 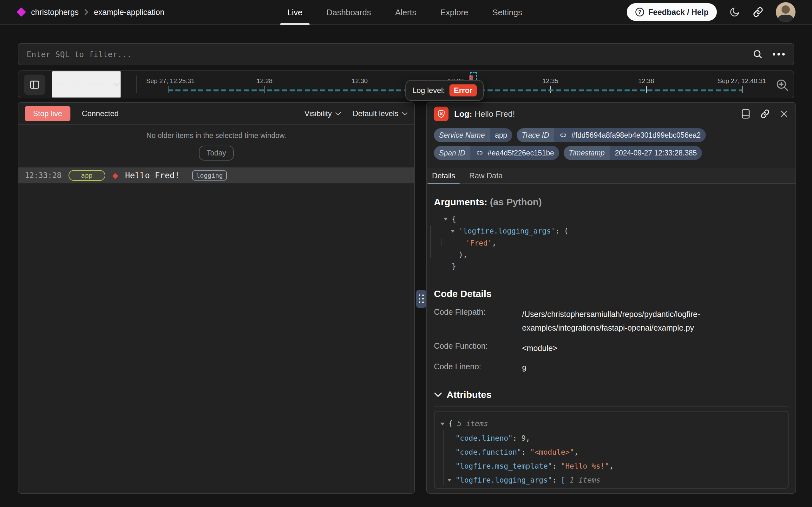 What do you see at coordinates (633, 153) in the screenshot?
I see `timestamp-tag: Timestamp 2024-09-27 12:33:28.385` at bounding box center [633, 153].